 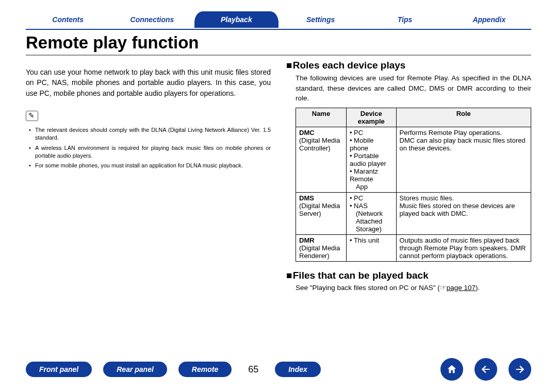 What do you see at coordinates (149, 148) in the screenshot?
I see `notes-list: The relevant devices should comply with …` at bounding box center [149, 148].